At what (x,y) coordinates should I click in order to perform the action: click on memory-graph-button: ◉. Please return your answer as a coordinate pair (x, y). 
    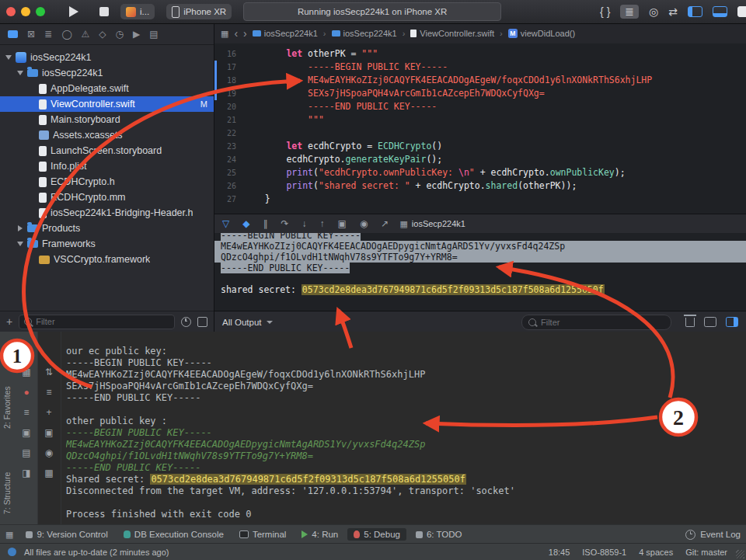
    Looking at the image, I should click on (364, 224).